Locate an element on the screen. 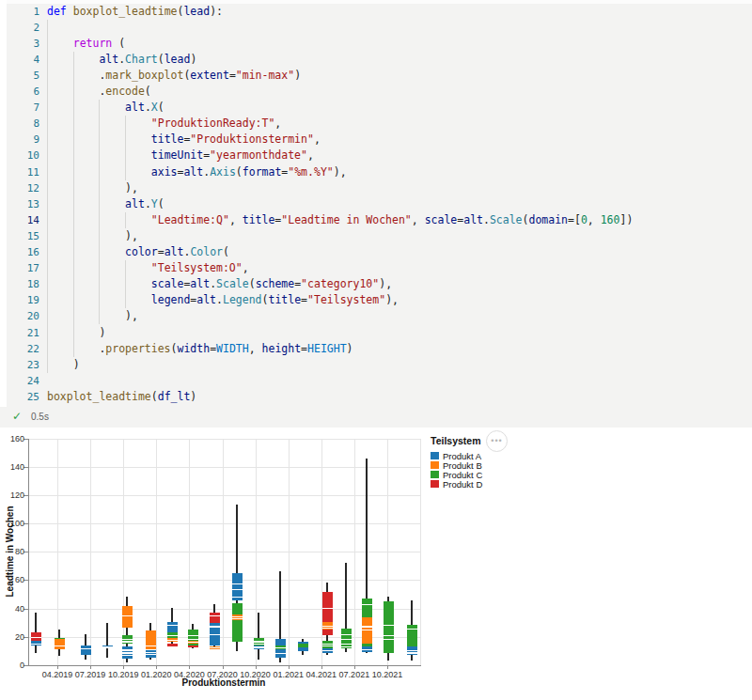 The width and height of the screenshot is (752, 700). chart-legend: Teilsystem Produkt AProdukt BProdukt CPr… is located at coordinates (456, 462).